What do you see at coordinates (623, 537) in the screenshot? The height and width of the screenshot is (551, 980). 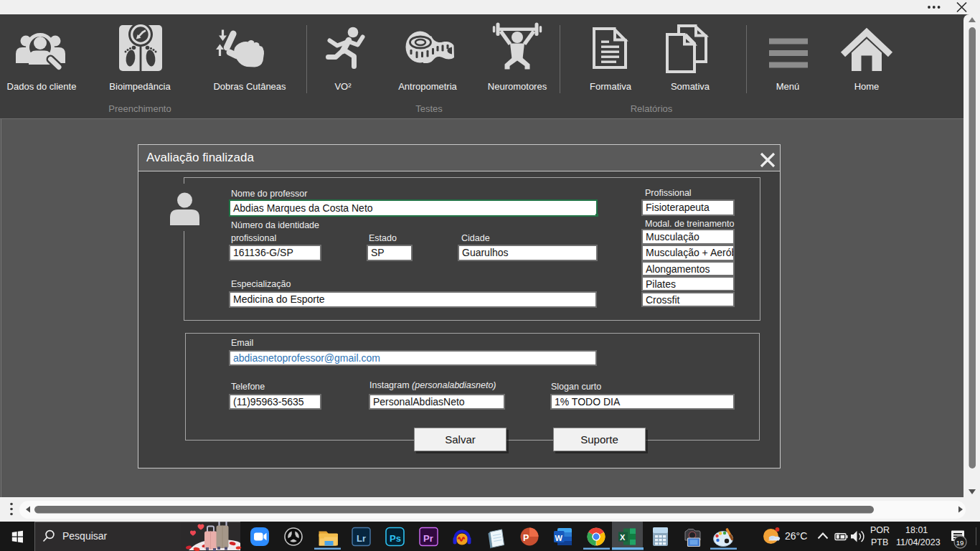 I see `svg-text: X` at bounding box center [623, 537].